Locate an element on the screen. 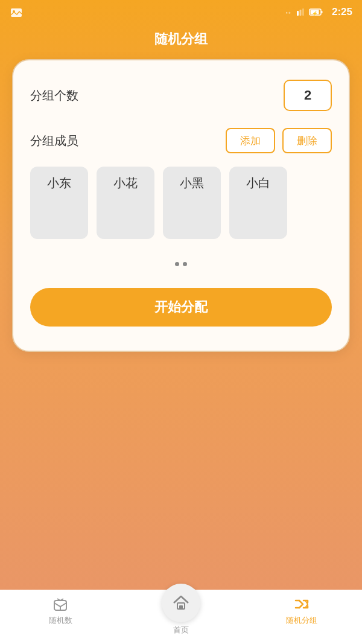 The height and width of the screenshot is (644, 362). page-dots is located at coordinates (181, 263).